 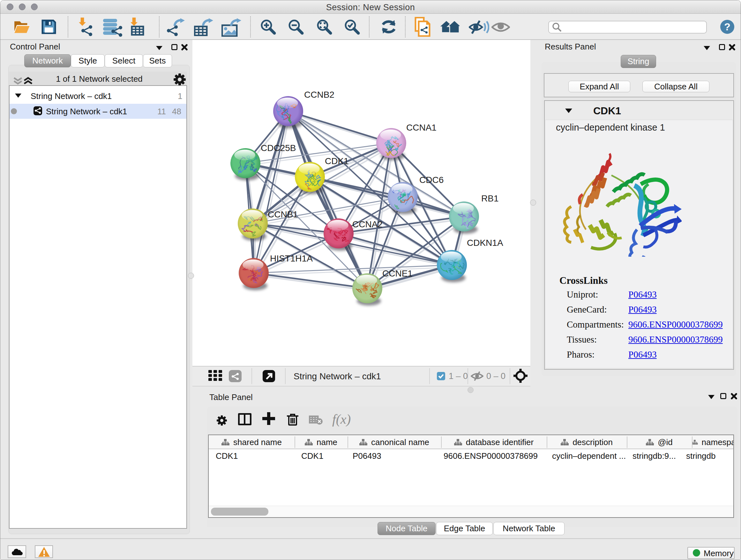 I want to click on svg-text: CDKN1A, so click(x=485, y=243).